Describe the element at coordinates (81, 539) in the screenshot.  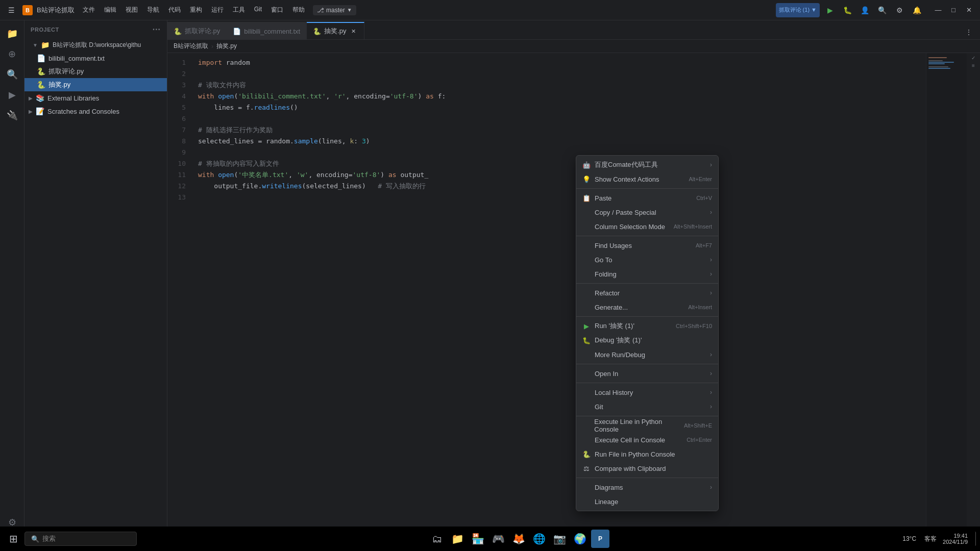
I see `taskbar-search: 🔍 搜索` at that location.